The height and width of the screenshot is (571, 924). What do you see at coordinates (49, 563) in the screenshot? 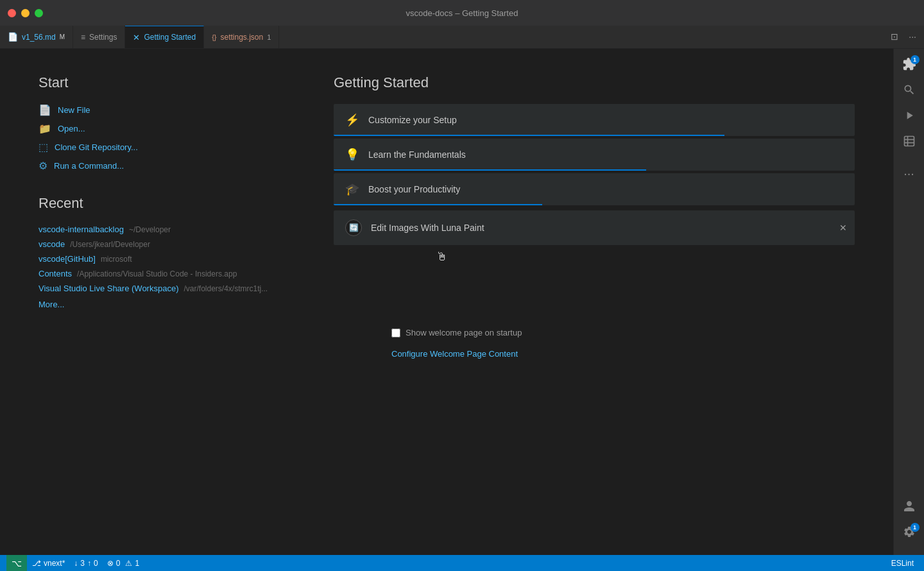
I see `branch-button: ⎇ vnext*` at bounding box center [49, 563].